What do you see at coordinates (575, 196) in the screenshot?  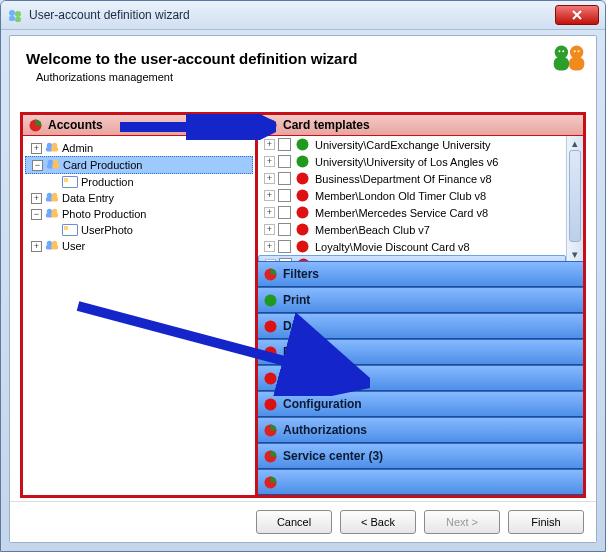 I see `scroll-thumb` at bounding box center [575, 196].